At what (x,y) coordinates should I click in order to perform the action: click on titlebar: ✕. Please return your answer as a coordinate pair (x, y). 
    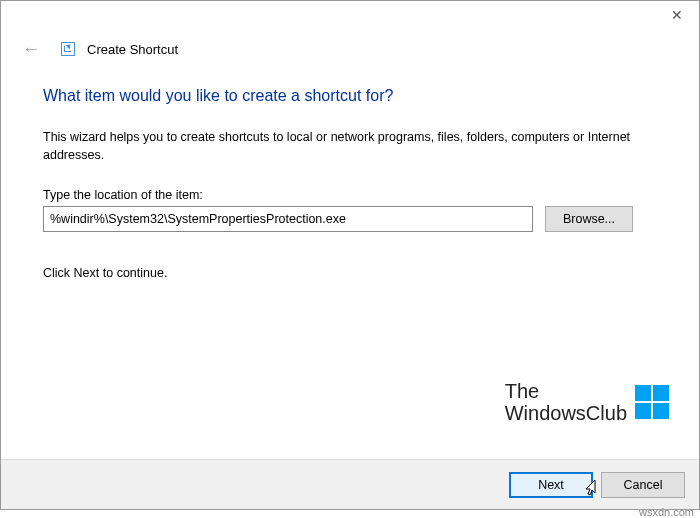
    Looking at the image, I should click on (350, 16).